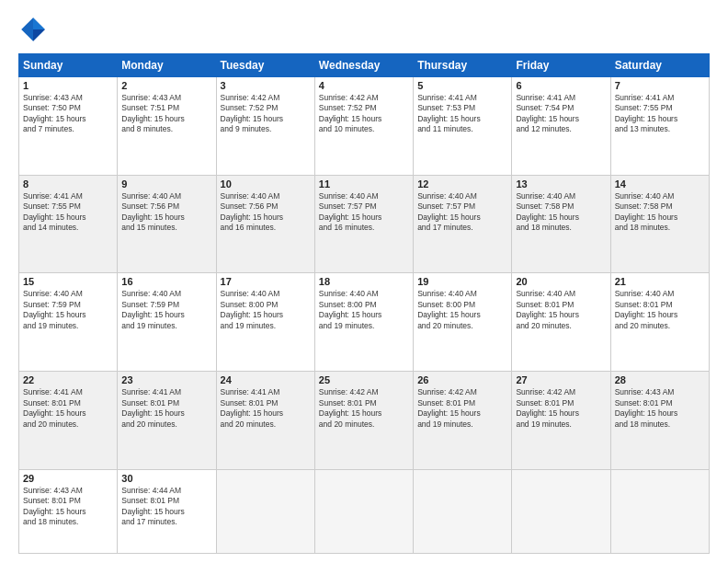 The height and width of the screenshot is (563, 728). I want to click on calendar-cell: 2Sunrise: 4:43 AM Sunset: 7:51 PM Daylig…, so click(167, 127).